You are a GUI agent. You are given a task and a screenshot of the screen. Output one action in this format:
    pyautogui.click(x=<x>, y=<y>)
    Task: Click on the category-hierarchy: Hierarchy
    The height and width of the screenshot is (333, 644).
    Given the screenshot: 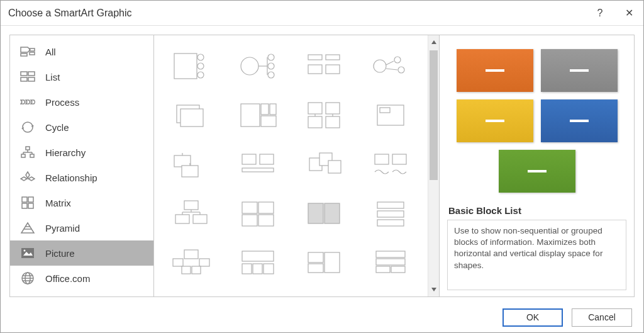 What is the action you would take?
    pyautogui.click(x=82, y=152)
    